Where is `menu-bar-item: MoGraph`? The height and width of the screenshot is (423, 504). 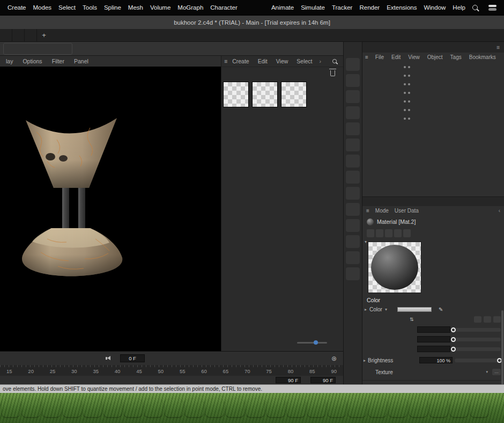
menu-bar-item: MoGraph is located at coordinates (190, 8).